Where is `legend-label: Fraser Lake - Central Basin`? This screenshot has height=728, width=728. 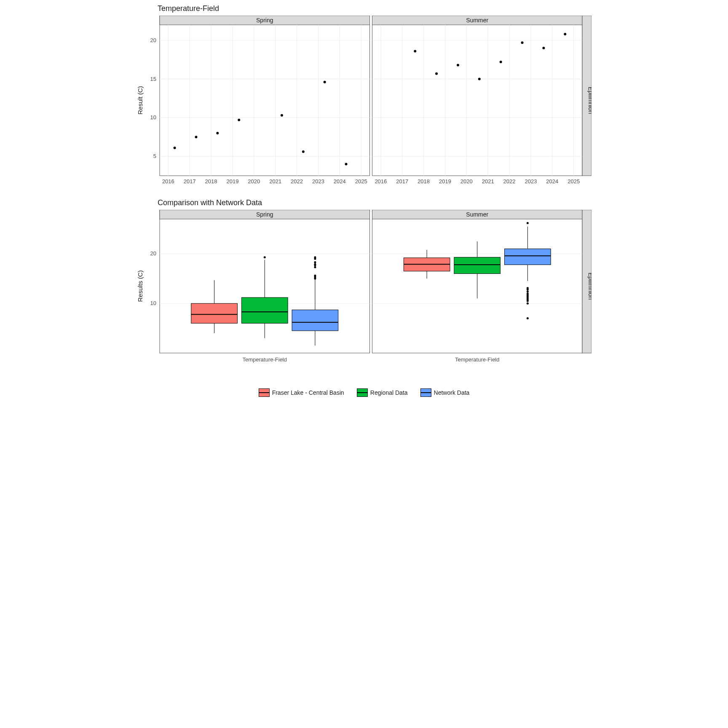 legend-label: Fraser Lake - Central Basin is located at coordinates (308, 393).